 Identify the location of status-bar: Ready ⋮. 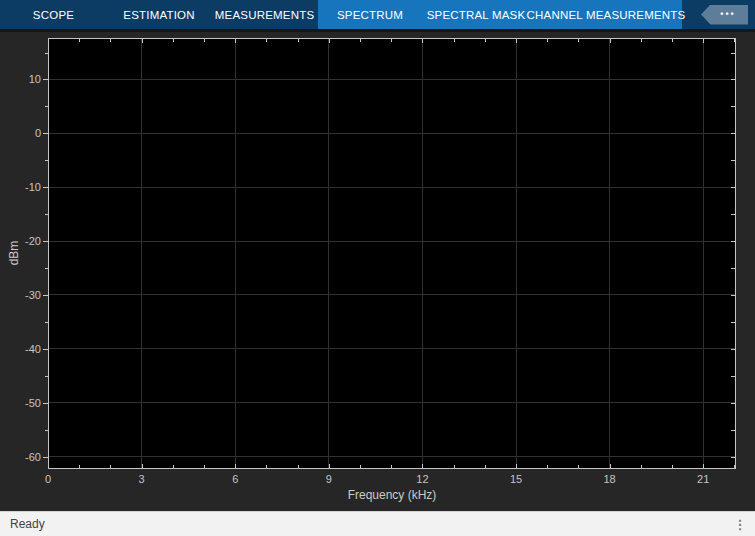
(378, 524).